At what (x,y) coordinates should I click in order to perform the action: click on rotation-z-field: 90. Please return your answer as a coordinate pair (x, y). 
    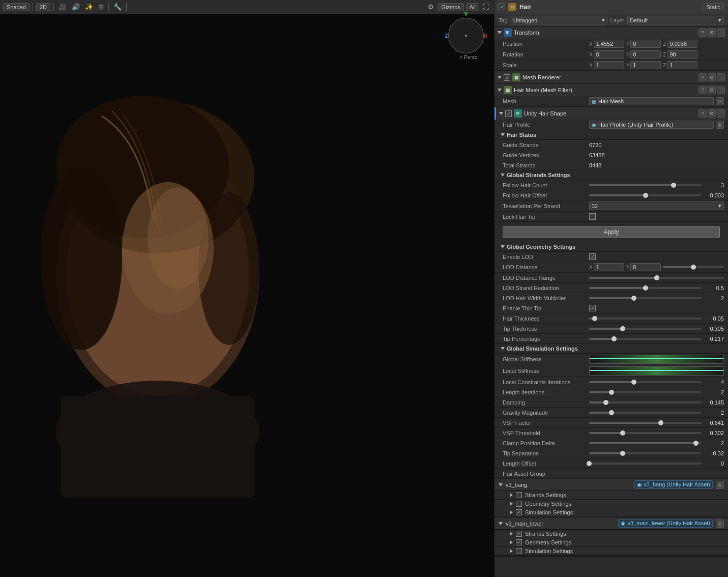
    Looking at the image, I should click on (682, 54).